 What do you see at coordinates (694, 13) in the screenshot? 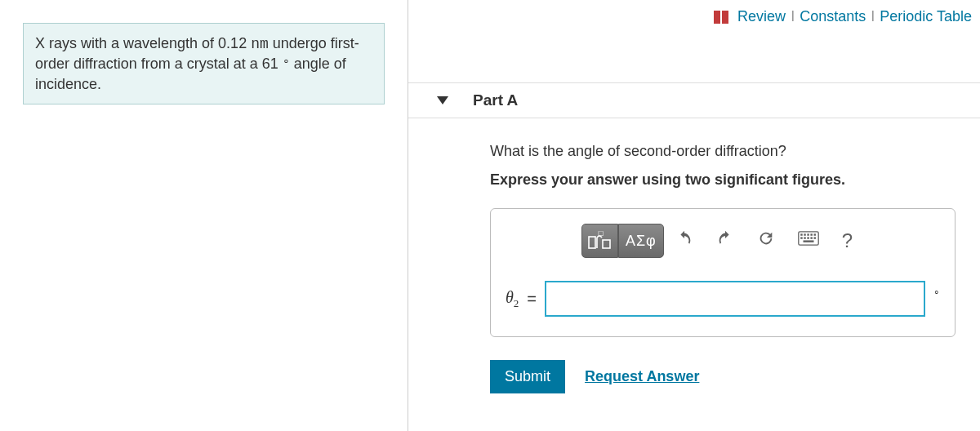
I see `top-links-bar: Review I Constants I Periodic Table` at bounding box center [694, 13].